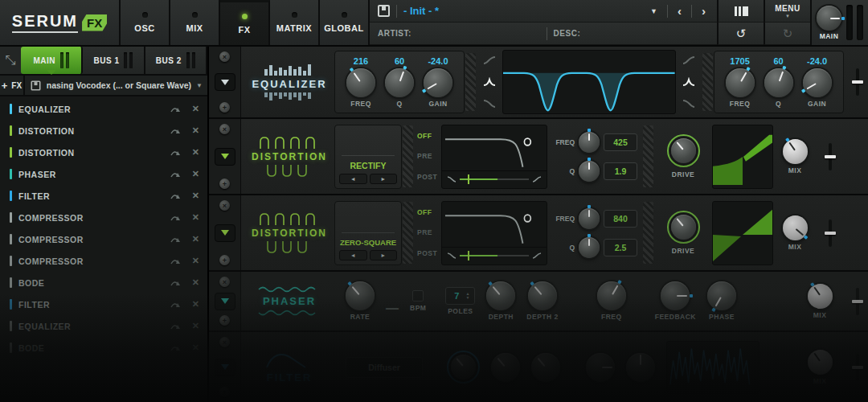 This screenshot has height=402, width=868. What do you see at coordinates (740, 34) in the screenshot?
I see `undo-button: ↺` at bounding box center [740, 34].